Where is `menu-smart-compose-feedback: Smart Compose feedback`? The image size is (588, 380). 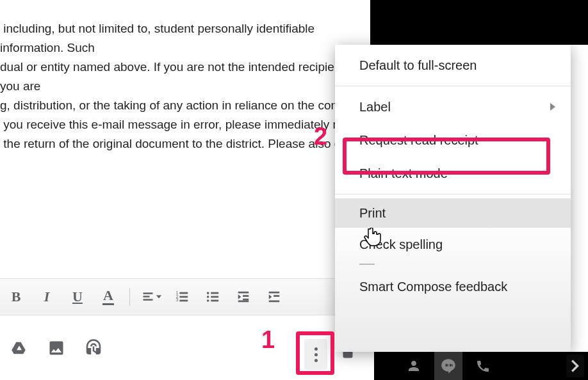 menu-smart-compose-feedback: Smart Compose feedback is located at coordinates (453, 287).